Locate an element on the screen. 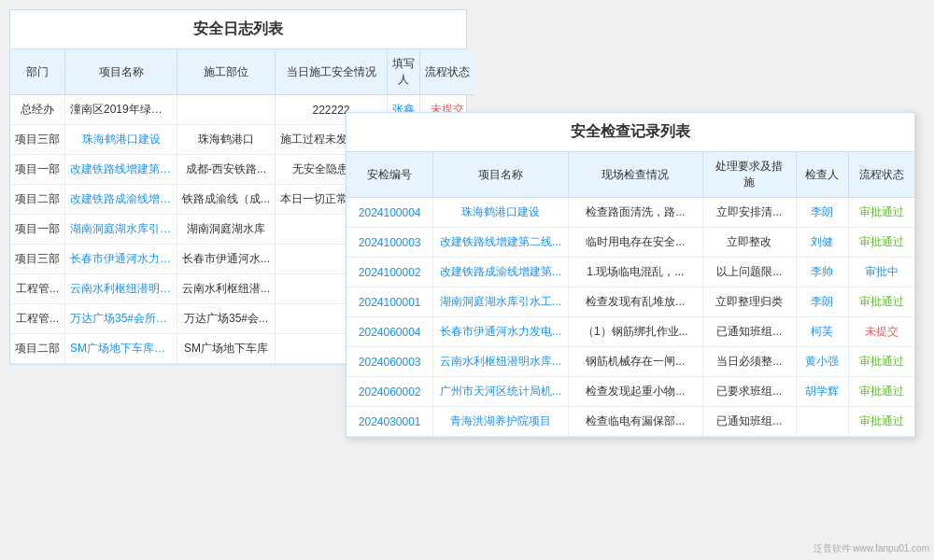 The width and height of the screenshot is (934, 560). table-cell: 万达广场35#会所及咖啡... is located at coordinates (121, 319).